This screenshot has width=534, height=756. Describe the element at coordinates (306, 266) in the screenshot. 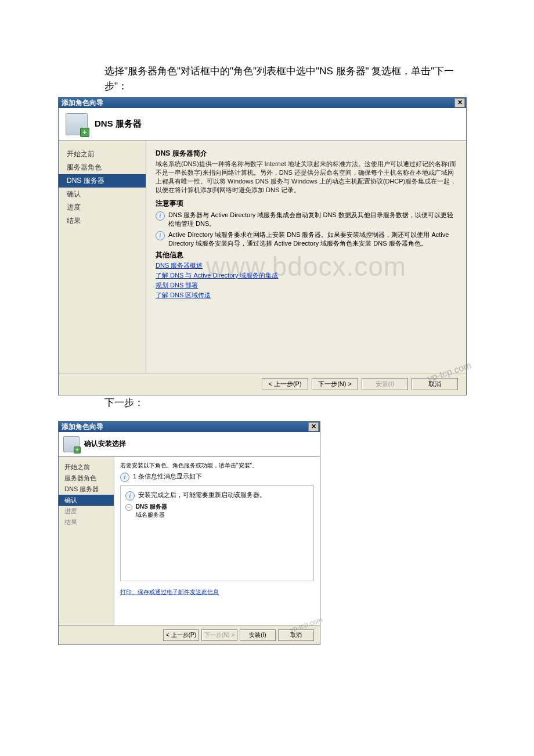

I see `link-dns-overview: DNS 服务器概述` at that location.